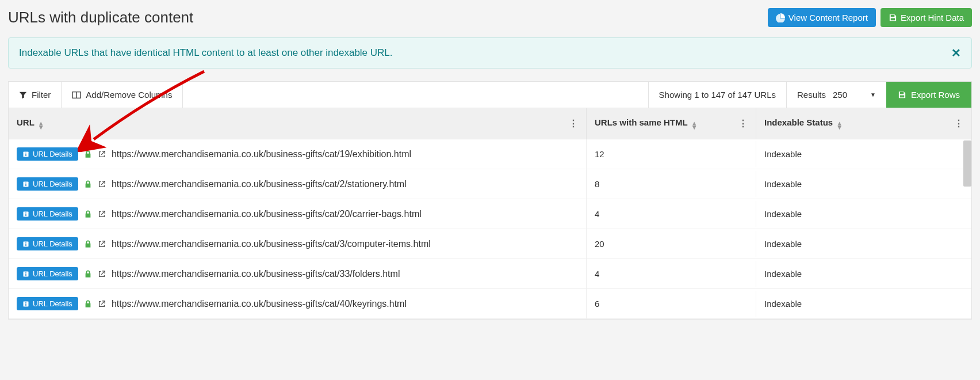 This screenshot has width=980, height=380. I want to click on showing-count-text: Showing 1 to 147 of 147 URLs, so click(718, 94).